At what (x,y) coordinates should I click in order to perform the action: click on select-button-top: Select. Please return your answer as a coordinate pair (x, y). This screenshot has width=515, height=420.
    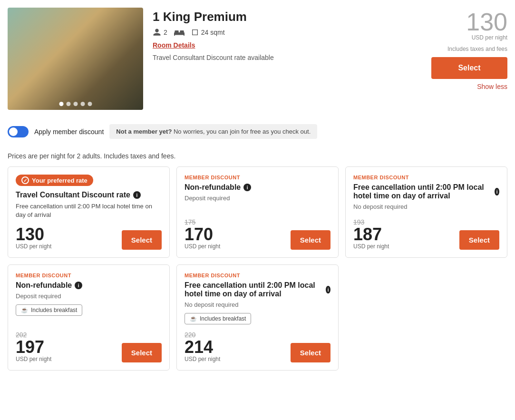
    Looking at the image, I should click on (469, 68).